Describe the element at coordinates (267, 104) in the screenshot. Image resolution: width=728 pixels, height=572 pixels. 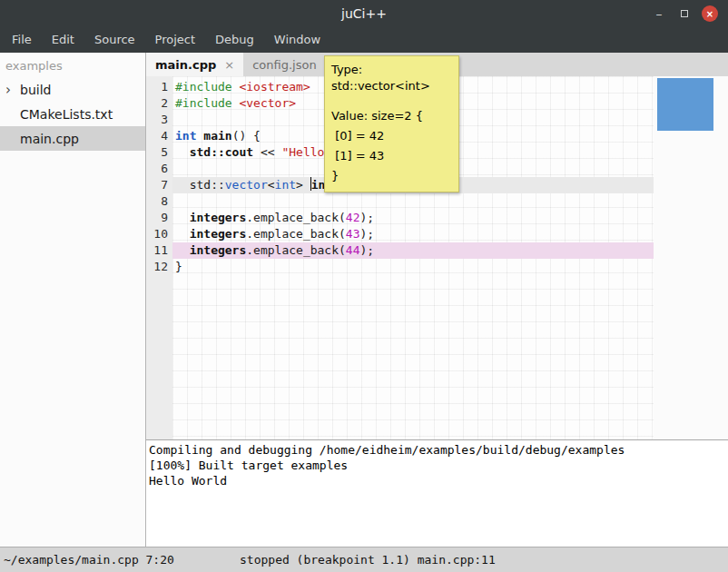
I see `code-token: <vector>` at that location.